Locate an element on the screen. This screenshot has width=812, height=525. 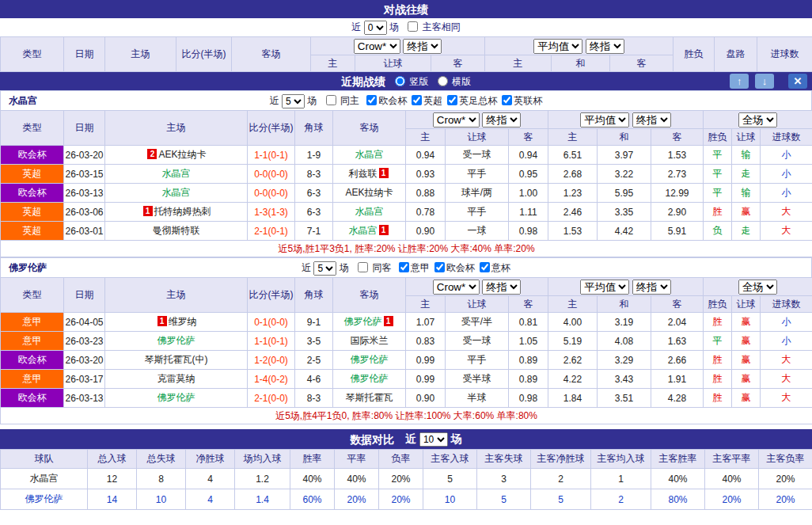
team2-bookmaker-select: Crow* is located at coordinates (456, 287).